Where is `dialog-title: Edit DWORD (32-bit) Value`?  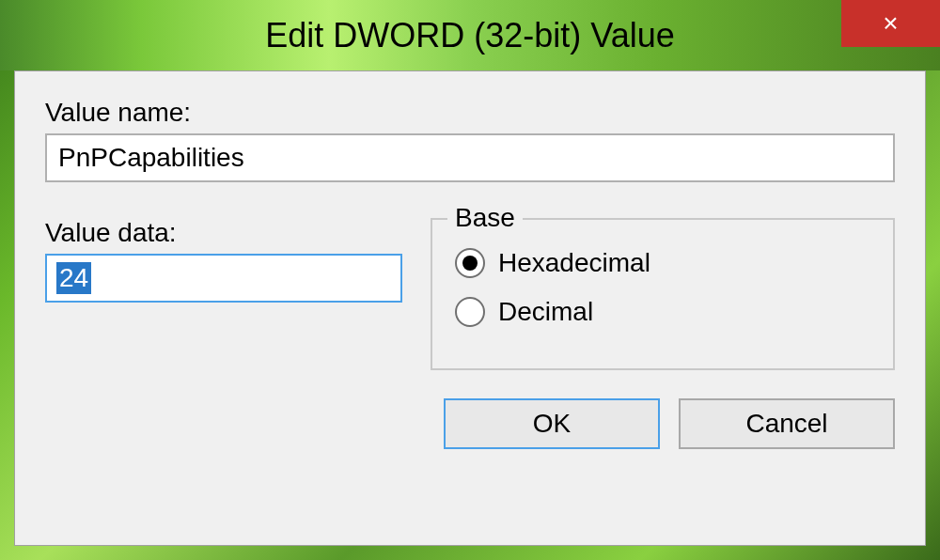 dialog-title: Edit DWORD (32-bit) Value is located at coordinates (470, 36).